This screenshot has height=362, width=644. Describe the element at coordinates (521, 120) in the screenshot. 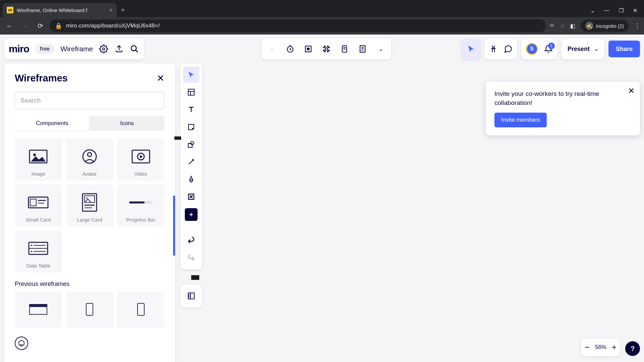

I see `invite-members-button: Invite members` at that location.